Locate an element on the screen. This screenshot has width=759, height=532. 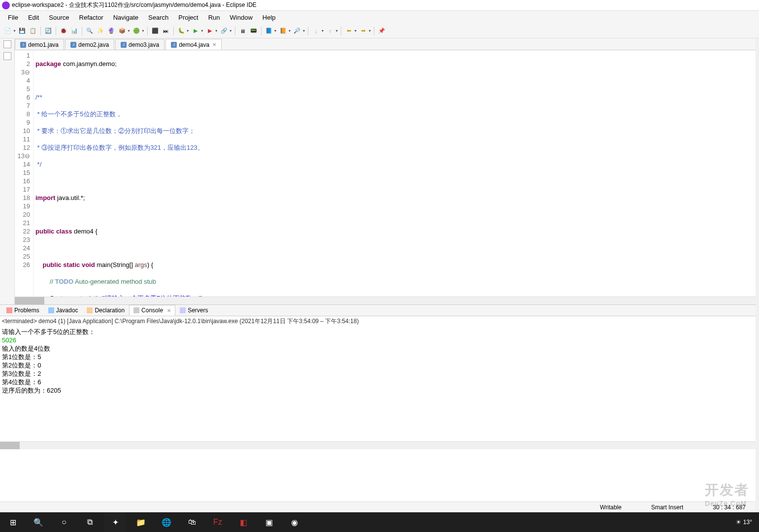
menu-navigate: Navigate is located at coordinates (126, 18).